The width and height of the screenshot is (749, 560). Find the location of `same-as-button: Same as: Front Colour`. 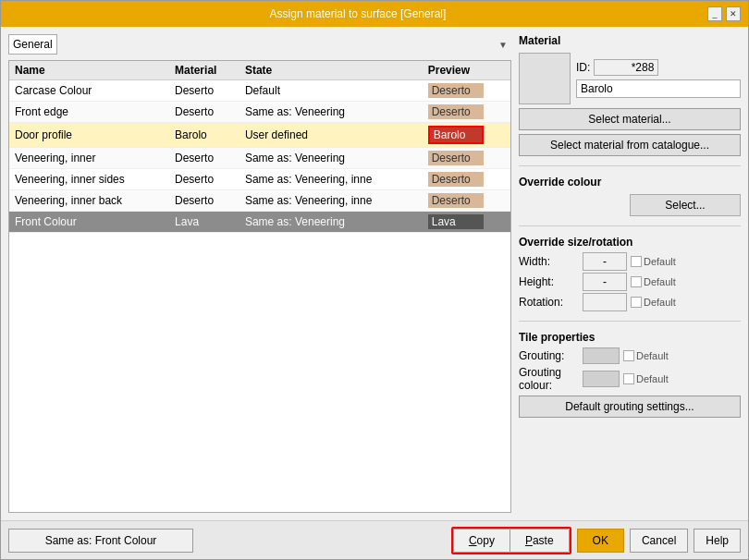

same-as-button: Same as: Front Colour is located at coordinates (101, 541).